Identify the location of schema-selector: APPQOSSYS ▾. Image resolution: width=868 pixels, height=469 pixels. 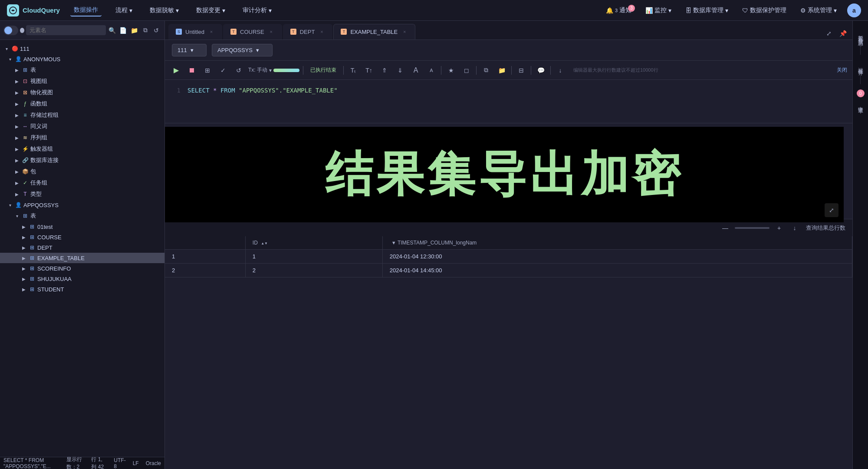
(242, 50).